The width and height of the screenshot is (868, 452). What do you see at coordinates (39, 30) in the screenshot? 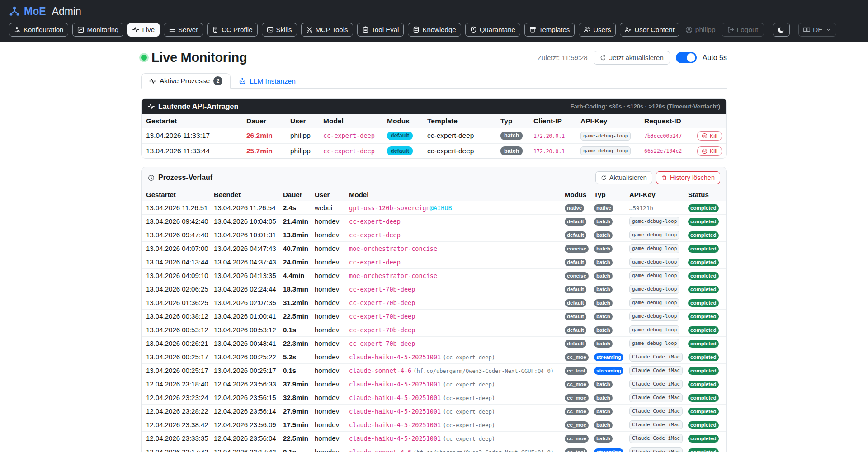
I see `nav-konfiguration: Konfiguration` at bounding box center [39, 30].